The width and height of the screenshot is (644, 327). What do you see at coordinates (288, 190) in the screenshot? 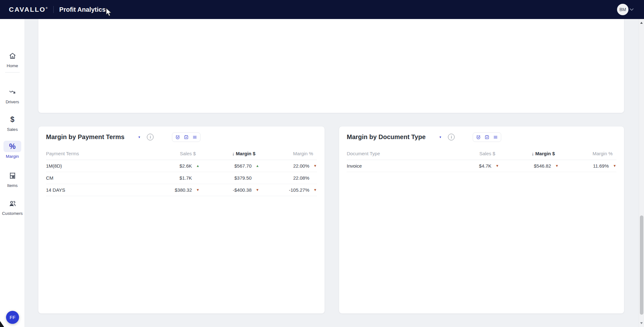
I see `margin-pct-cell: -105.27%▼` at bounding box center [288, 190].